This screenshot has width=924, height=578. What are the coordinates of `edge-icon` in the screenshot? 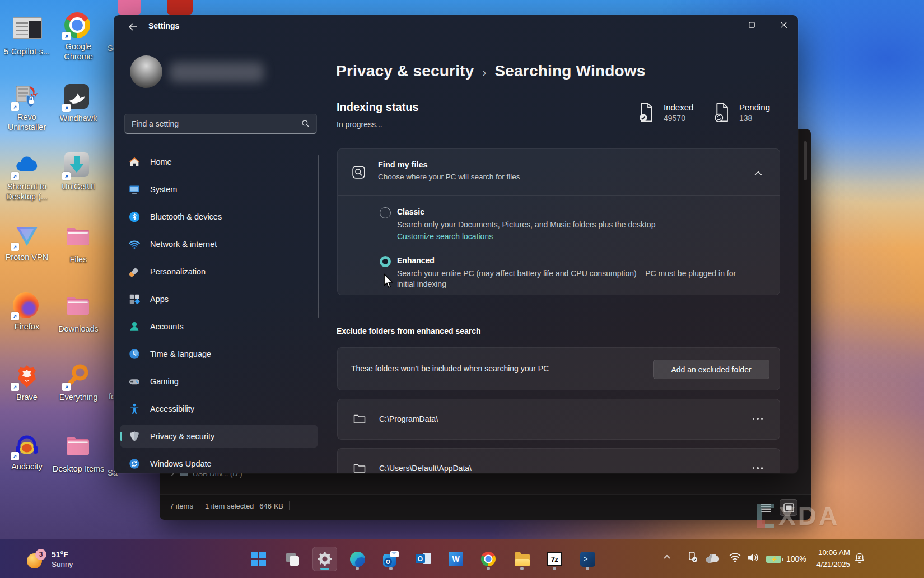 It's located at (357, 559).